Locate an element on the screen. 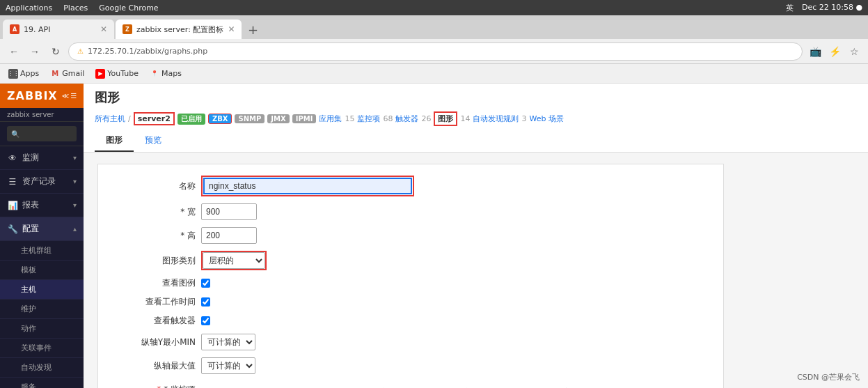 This screenshot has height=388, width=868. graphs-count: 14 is located at coordinates (465, 118).